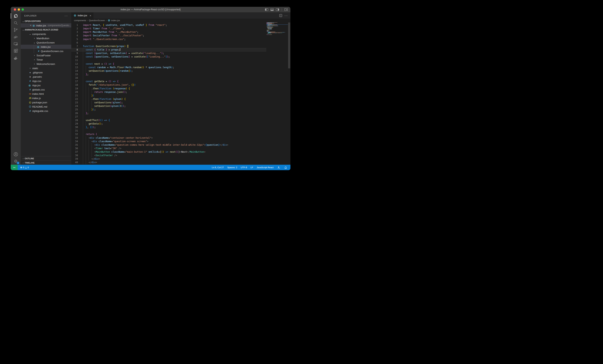 This screenshot has height=364, width=603. What do you see at coordinates (74, 127) in the screenshot?
I see `line-number: 30` at bounding box center [74, 127].